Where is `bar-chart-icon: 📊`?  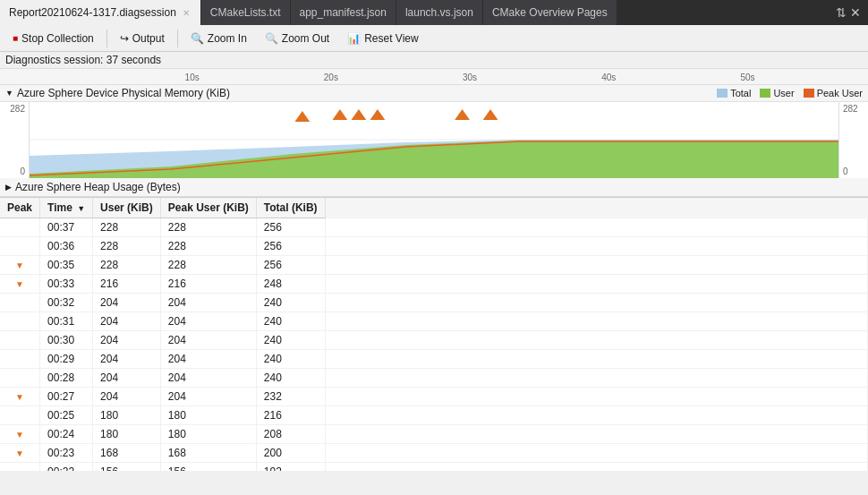
bar-chart-icon: 📊 is located at coordinates (354, 38).